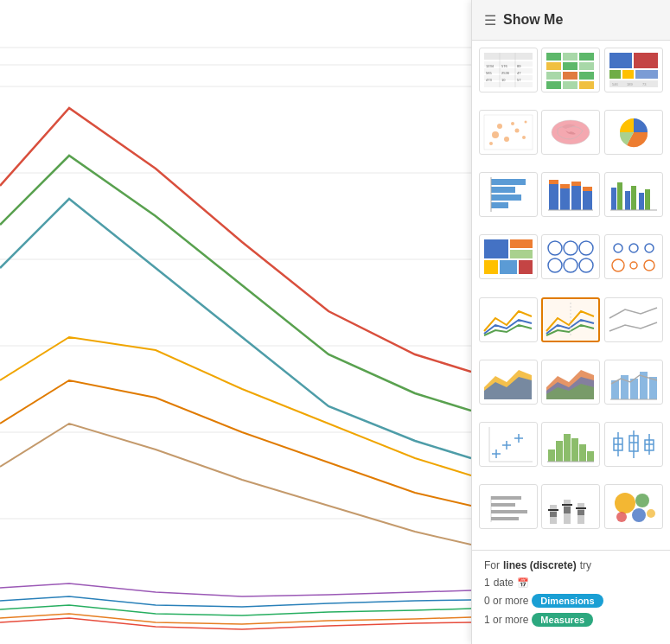 The height and width of the screenshot is (644, 670). I want to click on chart-type-treemap, so click(508, 257).